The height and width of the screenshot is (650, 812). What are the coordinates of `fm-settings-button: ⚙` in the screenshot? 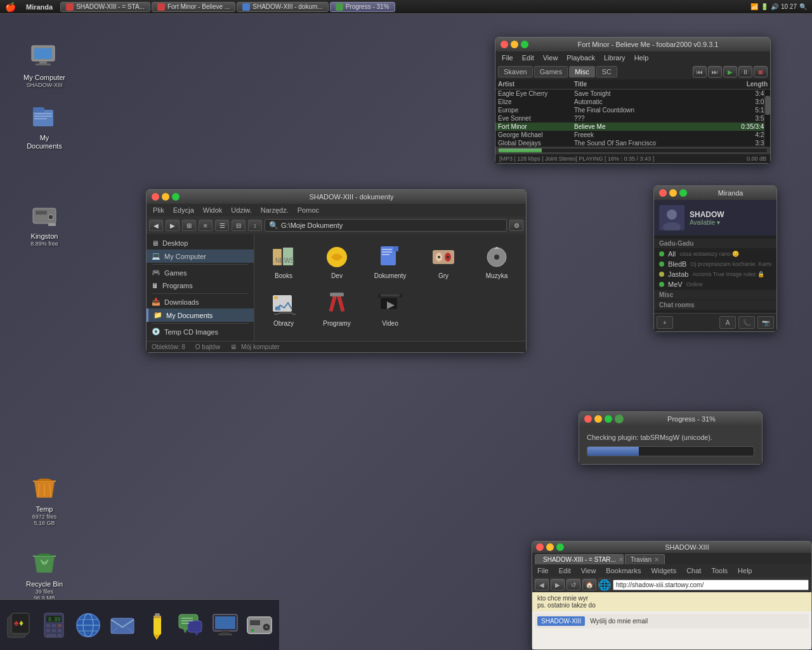 It's located at (516, 225).